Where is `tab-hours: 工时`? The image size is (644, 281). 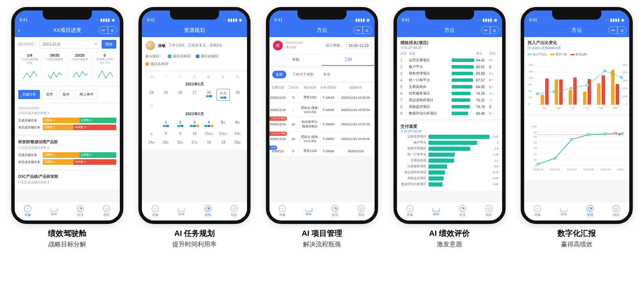
tab-hours: 工时 is located at coordinates (348, 60).